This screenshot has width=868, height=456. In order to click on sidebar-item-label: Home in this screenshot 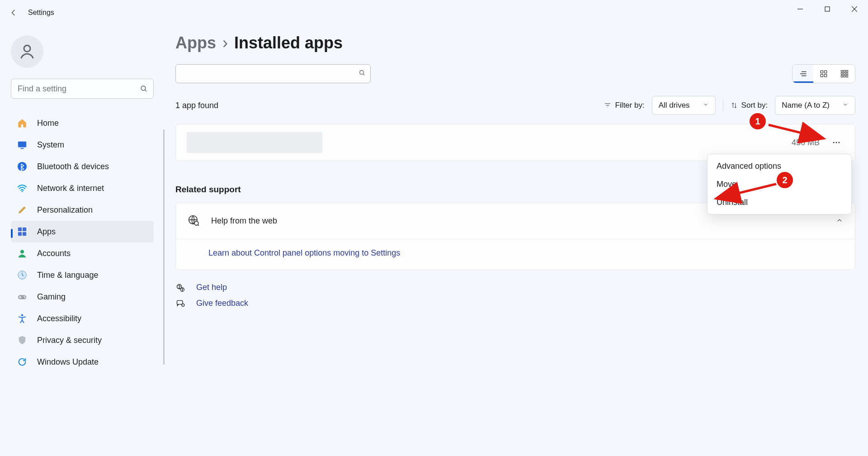, I will do `click(48, 123)`.